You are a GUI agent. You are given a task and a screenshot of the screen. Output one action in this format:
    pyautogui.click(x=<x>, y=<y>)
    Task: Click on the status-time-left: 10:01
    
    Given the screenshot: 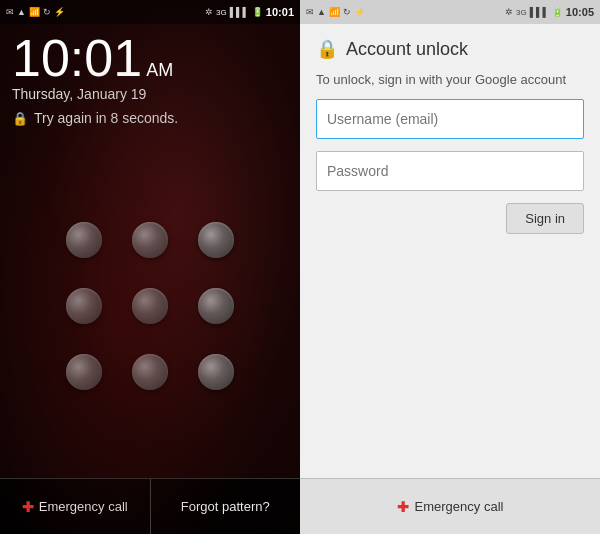 What is the action you would take?
    pyautogui.click(x=280, y=12)
    